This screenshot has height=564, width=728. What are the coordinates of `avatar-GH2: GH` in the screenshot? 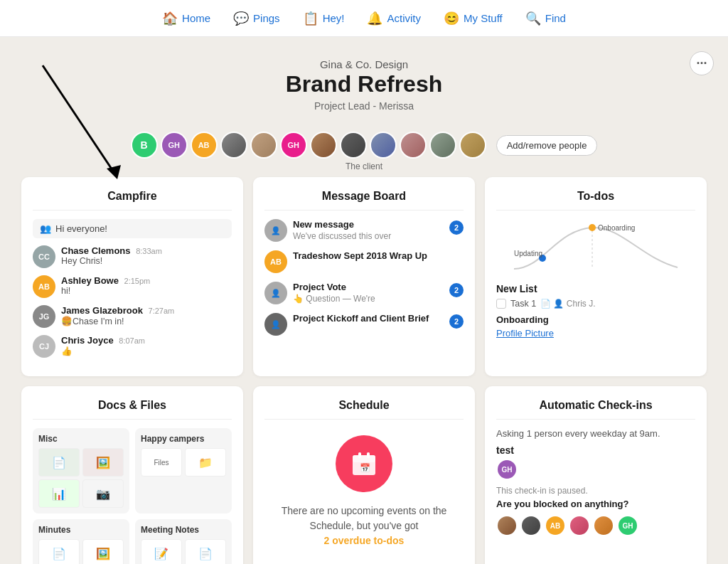 It's located at (294, 145).